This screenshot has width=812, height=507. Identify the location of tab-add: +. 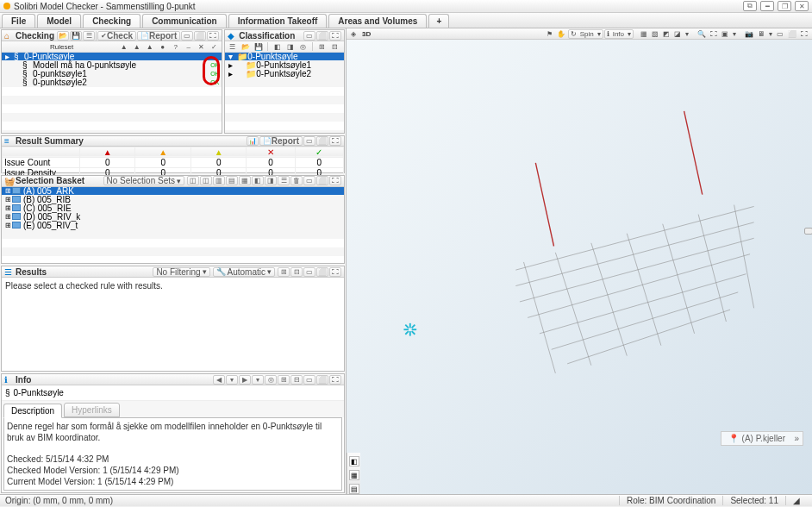
(439, 21).